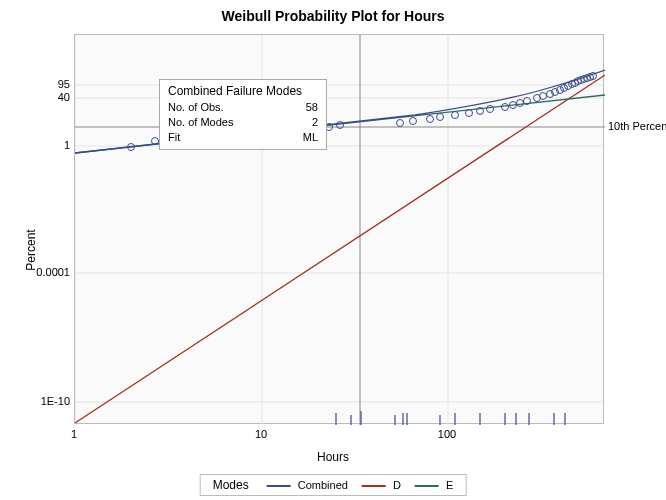  What do you see at coordinates (243, 122) in the screenshot?
I see `info-row: No. of Modes 2` at bounding box center [243, 122].